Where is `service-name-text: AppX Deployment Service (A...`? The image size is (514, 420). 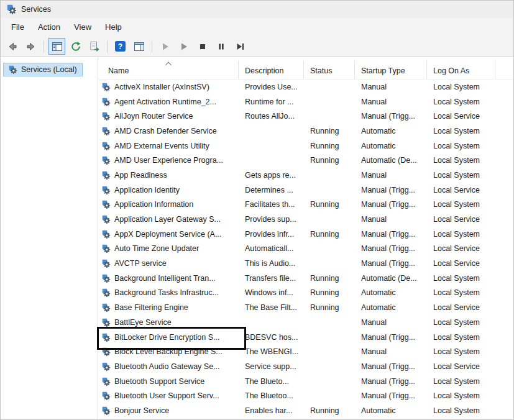 service-name-text: AppX Deployment Service (A... is located at coordinates (168, 234).